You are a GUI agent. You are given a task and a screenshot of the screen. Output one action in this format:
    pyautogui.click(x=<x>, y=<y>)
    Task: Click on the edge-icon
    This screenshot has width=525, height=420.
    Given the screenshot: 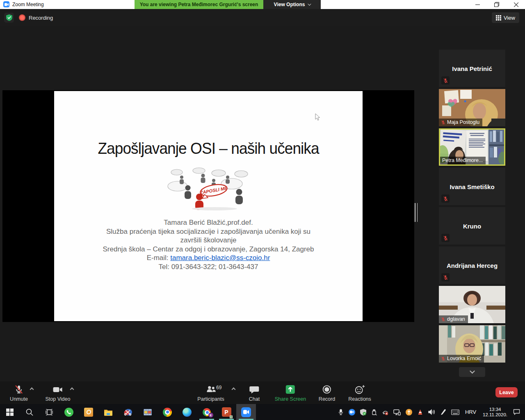 What is the action you would take?
    pyautogui.click(x=187, y=412)
    